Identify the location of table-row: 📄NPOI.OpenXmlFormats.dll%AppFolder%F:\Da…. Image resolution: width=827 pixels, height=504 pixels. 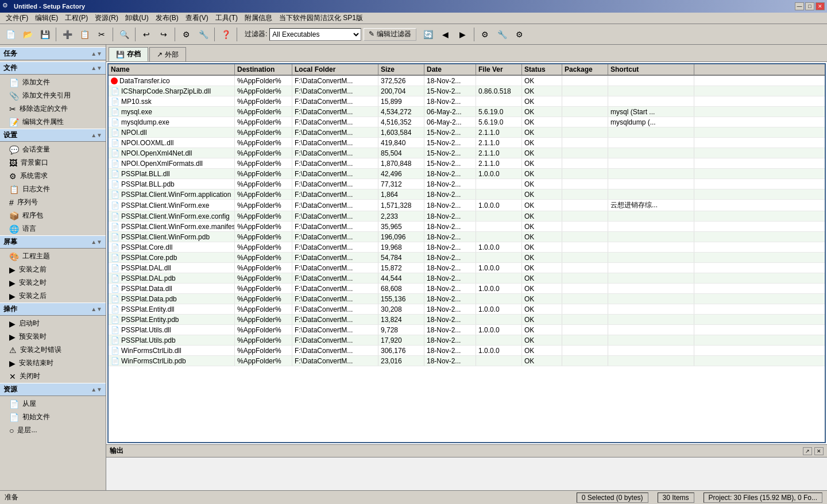
(466, 164).